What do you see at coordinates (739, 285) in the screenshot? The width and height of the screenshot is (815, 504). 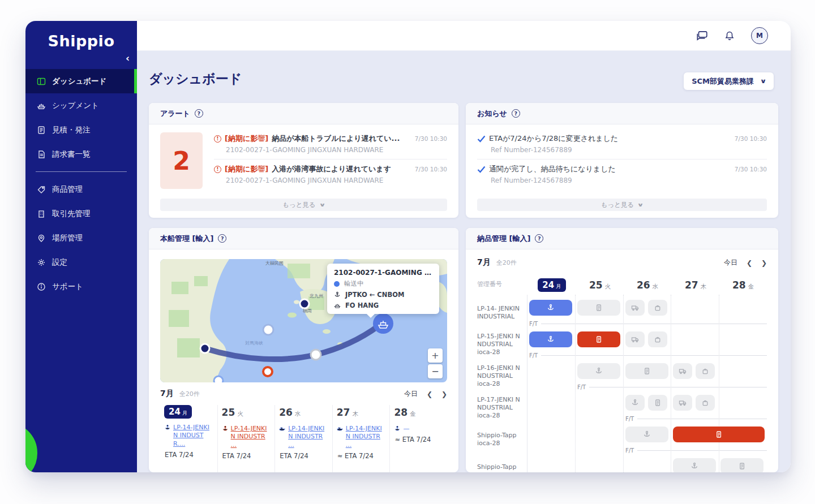 I see `day-number: 28` at bounding box center [739, 285].